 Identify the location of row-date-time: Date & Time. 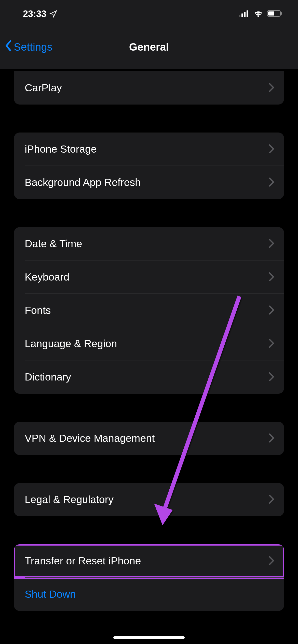
(149, 244).